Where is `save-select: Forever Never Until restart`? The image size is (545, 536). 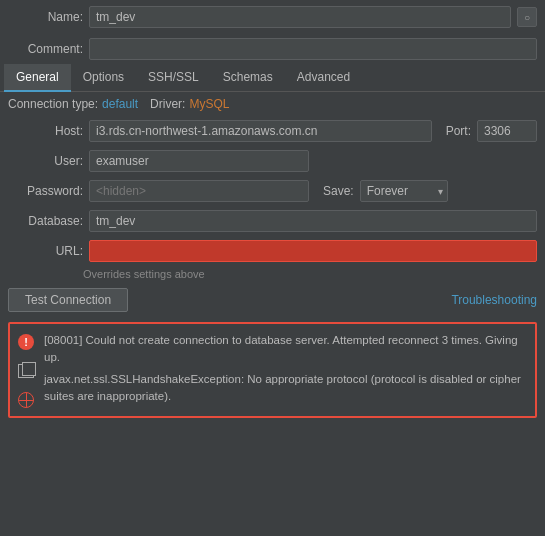 save-select: Forever Never Until restart is located at coordinates (404, 191).